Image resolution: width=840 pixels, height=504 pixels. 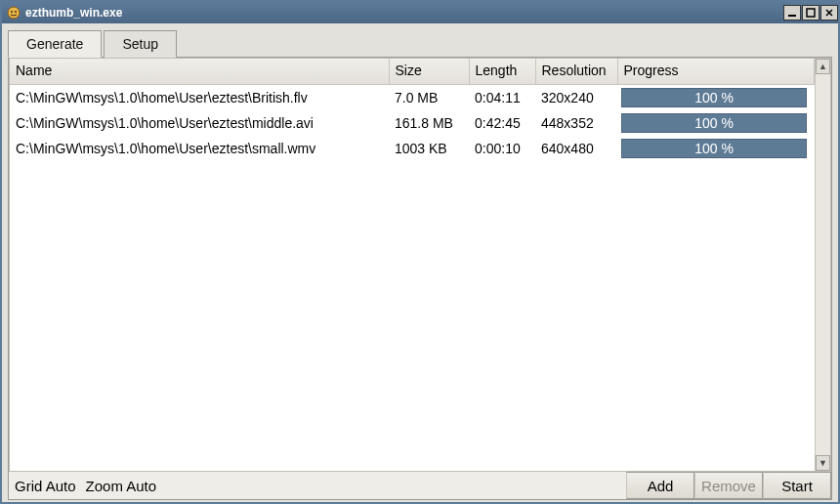 I want to click on tabs: Generate Setup, so click(x=420, y=43).